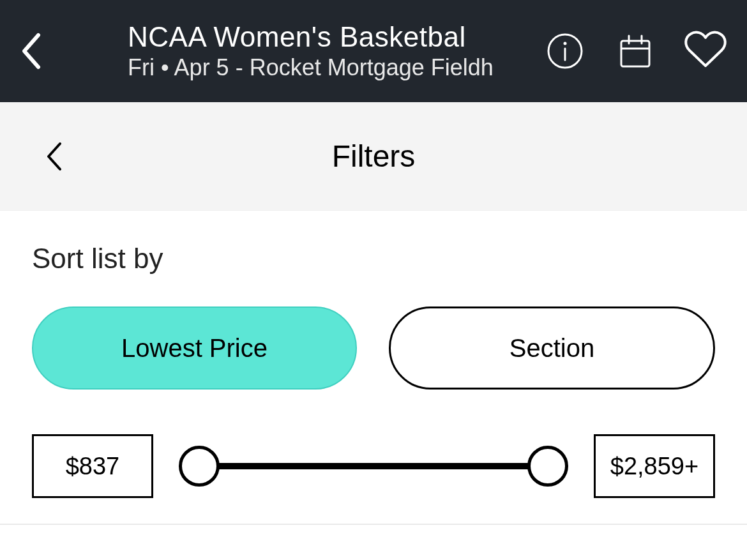 The image size is (747, 560). I want to click on slider-track, so click(374, 466).